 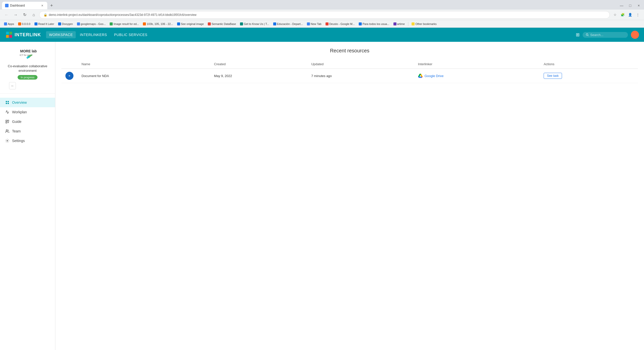 What do you see at coordinates (399, 24) in the screenshot?
I see `bookmark-item: artime` at bounding box center [399, 24].